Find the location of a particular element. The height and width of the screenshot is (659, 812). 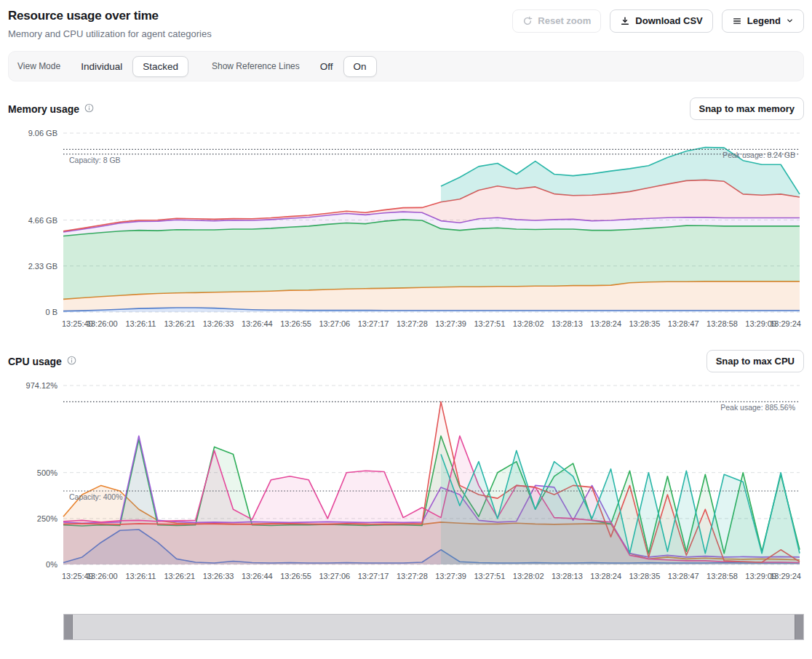

page-header: Resource usage over time Memory and CPU … is located at coordinates (406, 23).